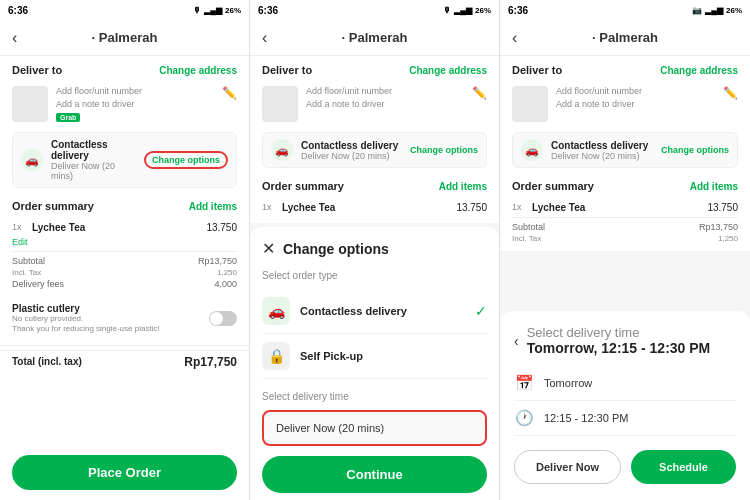  Describe the element at coordinates (222, 228) in the screenshot. I see `item-price-1: 13.750` at that location.